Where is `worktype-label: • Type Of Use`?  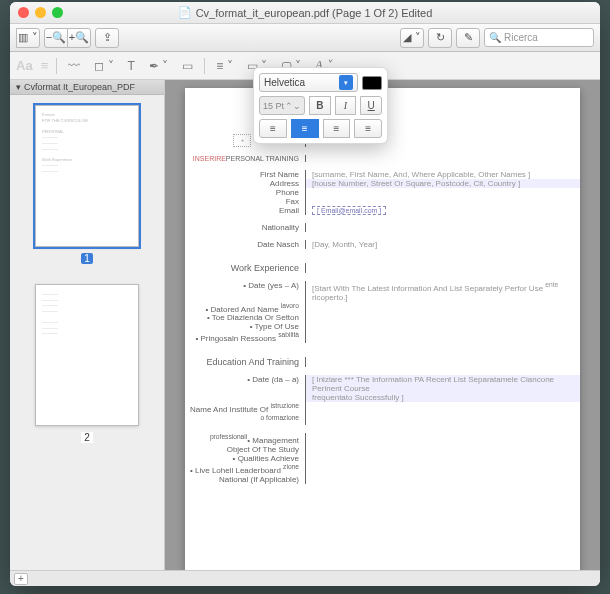 worktype-label: • Type Of Use is located at coordinates (245, 326).